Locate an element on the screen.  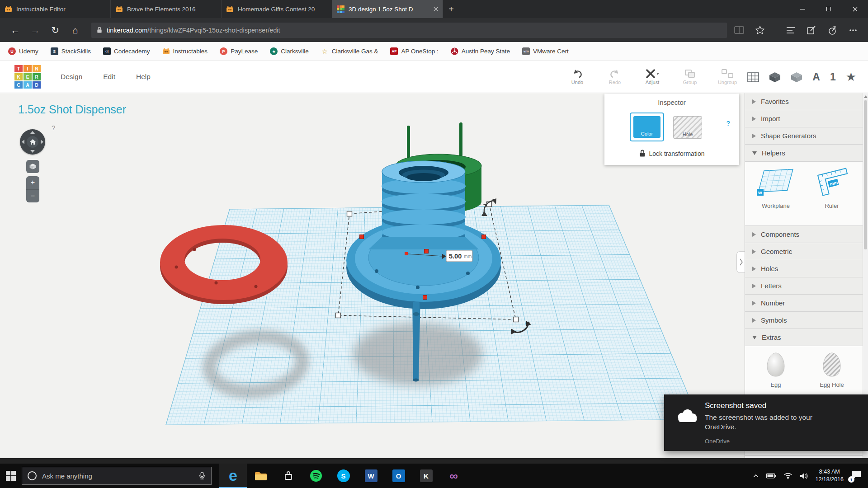
taskbar-skype: S is located at coordinates (344, 476).